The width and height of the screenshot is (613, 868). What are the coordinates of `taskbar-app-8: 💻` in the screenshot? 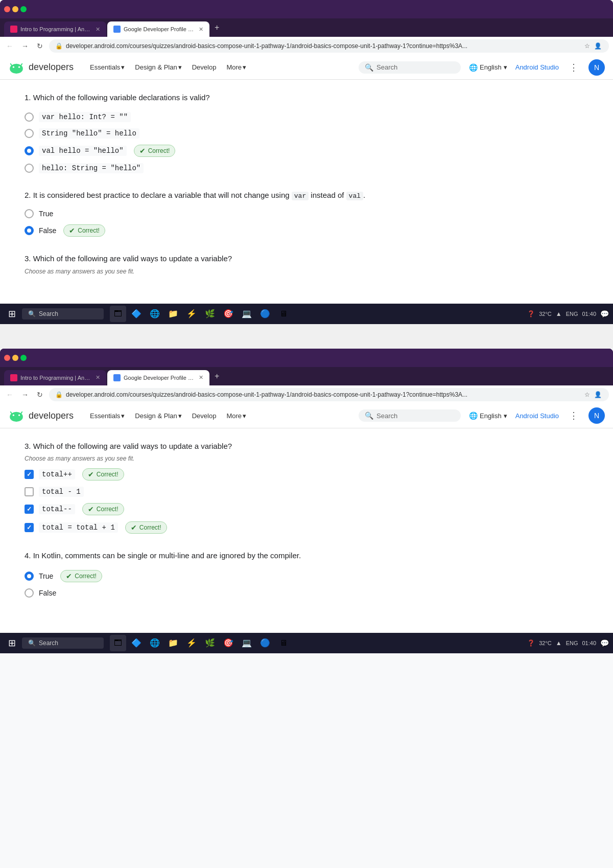 It's located at (247, 314).